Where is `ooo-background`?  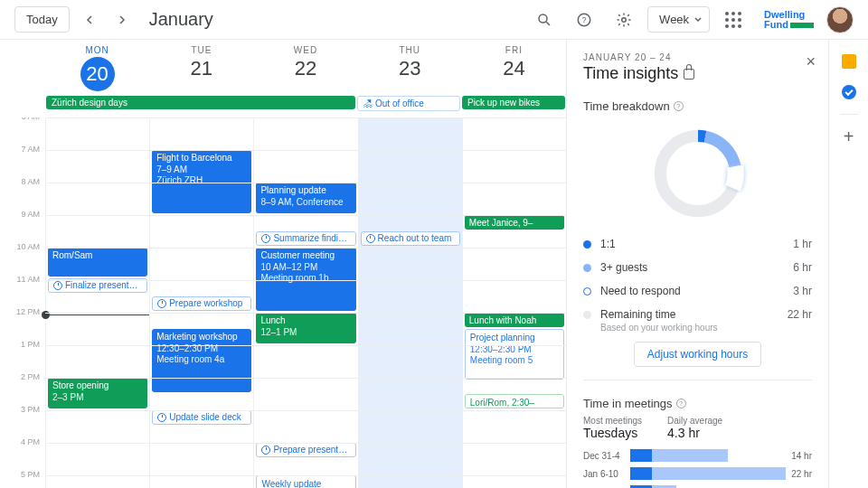
ooo-background is located at coordinates (410, 303).